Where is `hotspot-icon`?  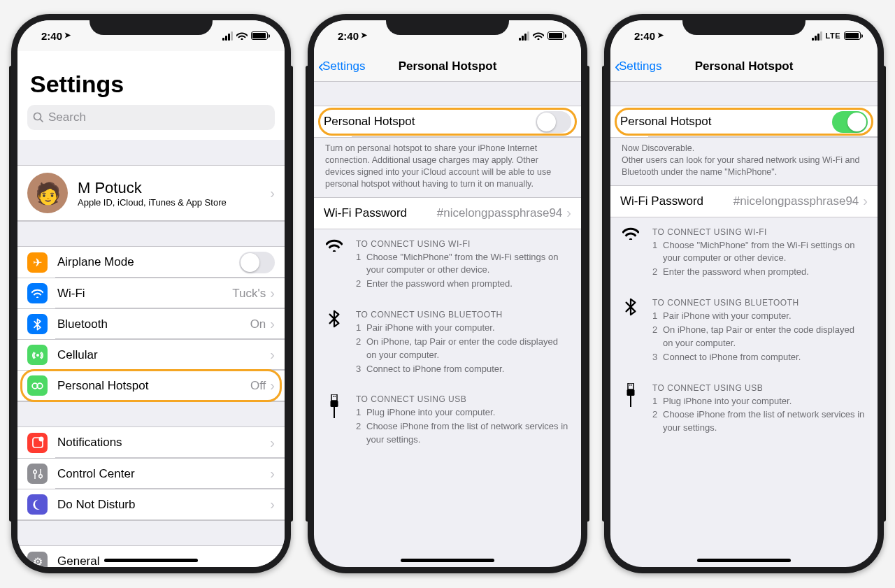
hotspot-icon is located at coordinates (38, 386).